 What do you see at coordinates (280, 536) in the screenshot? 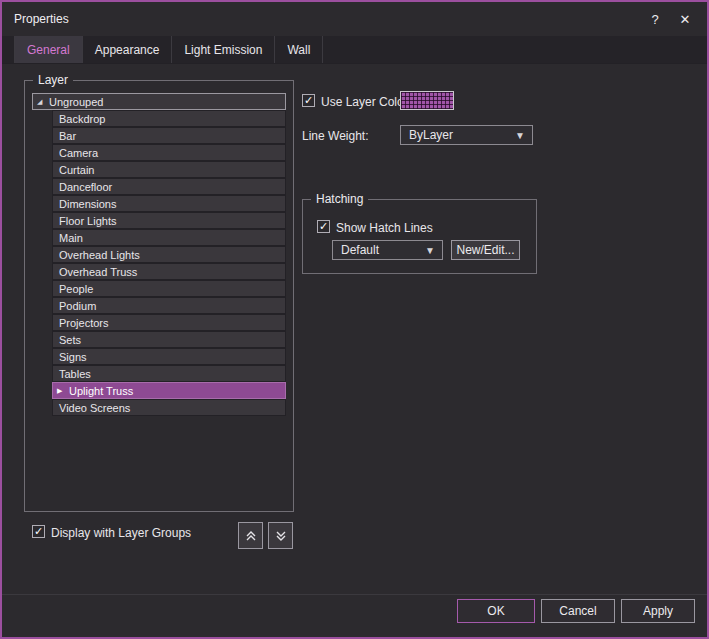
I see `move-down-button` at bounding box center [280, 536].